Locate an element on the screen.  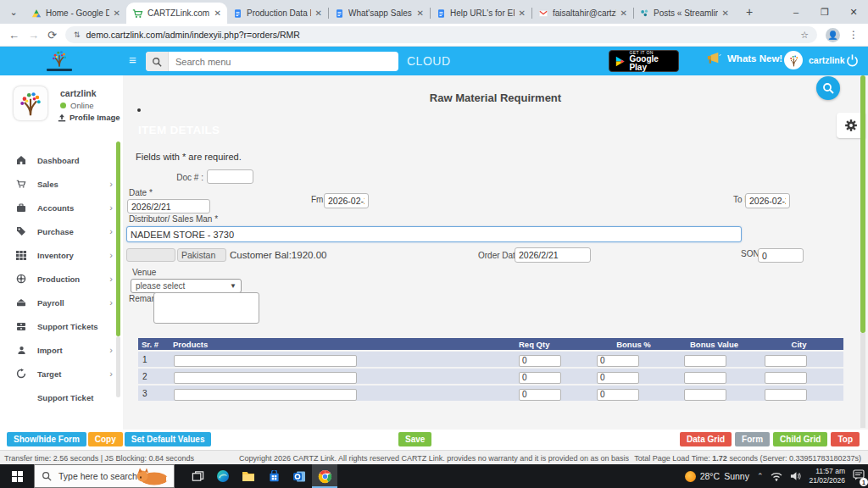
back-icon: ← is located at coordinates (14, 36).